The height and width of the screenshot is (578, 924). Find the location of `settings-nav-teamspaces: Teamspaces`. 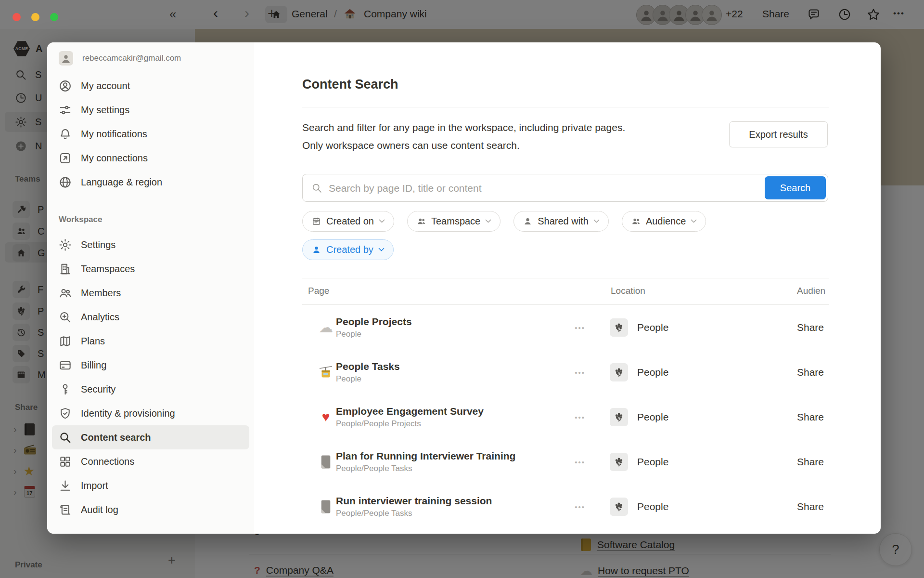

settings-nav-teamspaces: Teamspaces is located at coordinates (151, 269).